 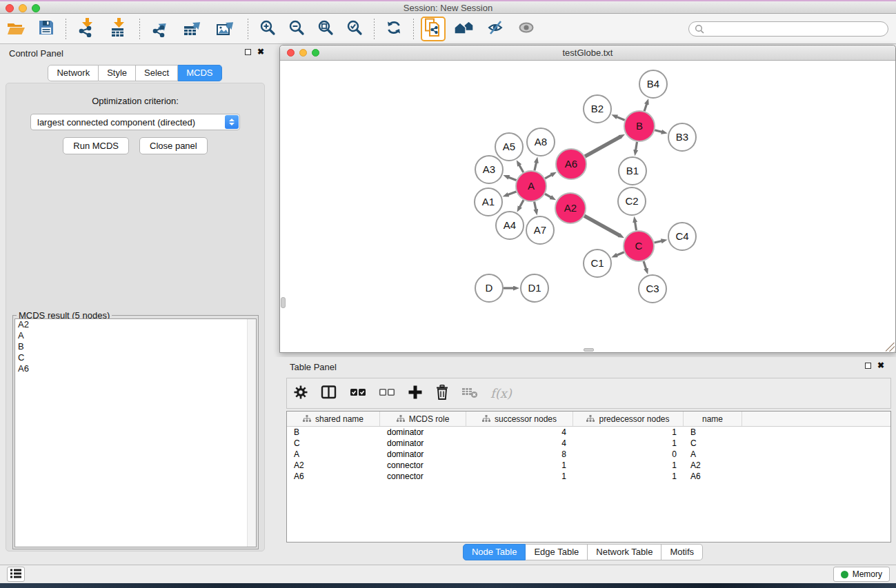 I want to click on tab-node-table: Node Table, so click(x=495, y=552).